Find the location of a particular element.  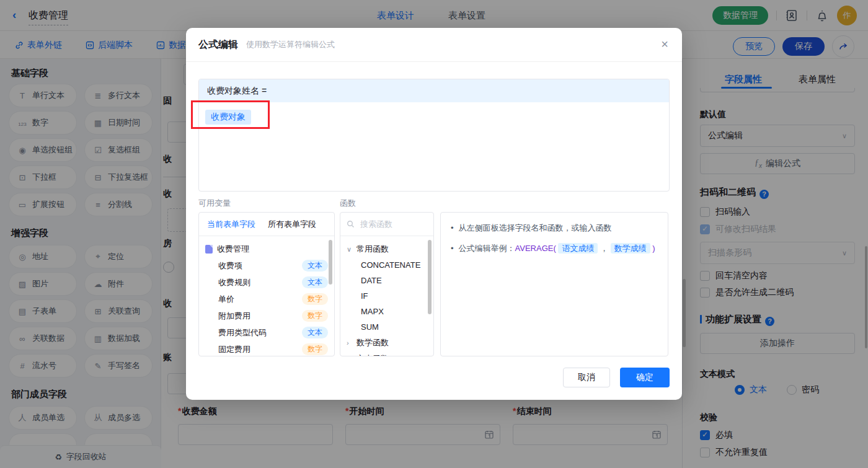

function-group-math: ›数学函数 is located at coordinates (387, 343).